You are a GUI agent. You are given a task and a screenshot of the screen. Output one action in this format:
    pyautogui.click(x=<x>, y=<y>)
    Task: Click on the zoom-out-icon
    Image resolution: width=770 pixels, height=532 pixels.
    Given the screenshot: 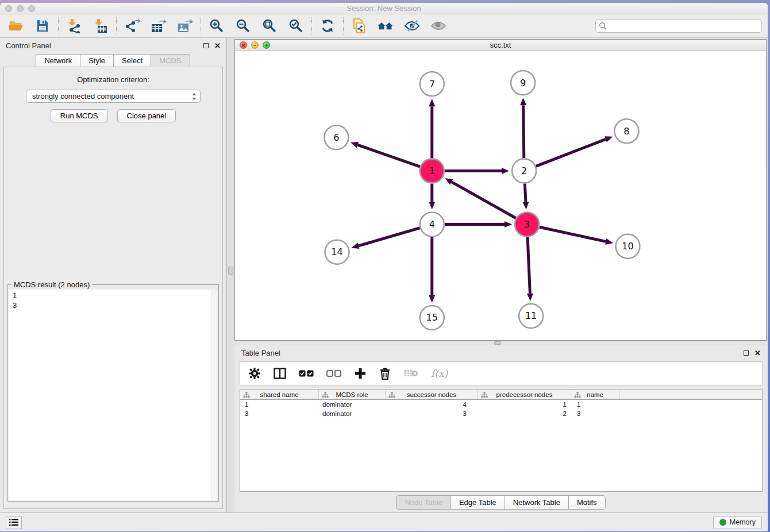 What is the action you would take?
    pyautogui.click(x=243, y=26)
    